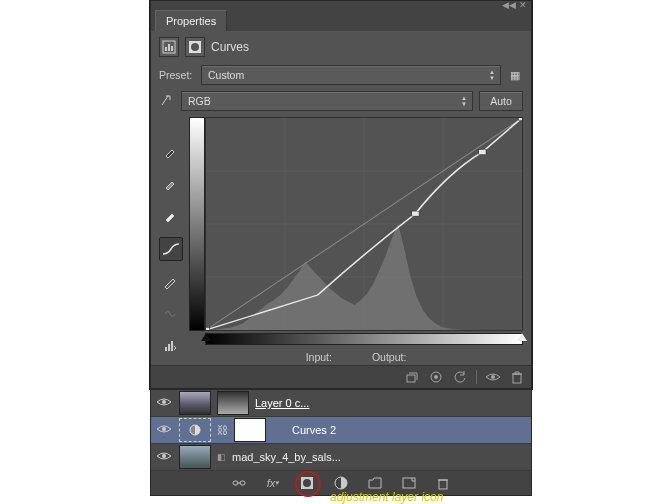 The height and width of the screenshot is (504, 672). What do you see at coordinates (436, 377) in the screenshot?
I see `view-previous-icon` at bounding box center [436, 377].